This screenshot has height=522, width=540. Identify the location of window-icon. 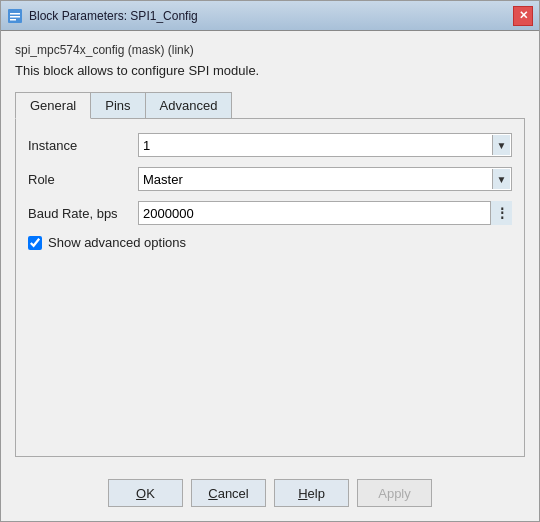
(15, 16).